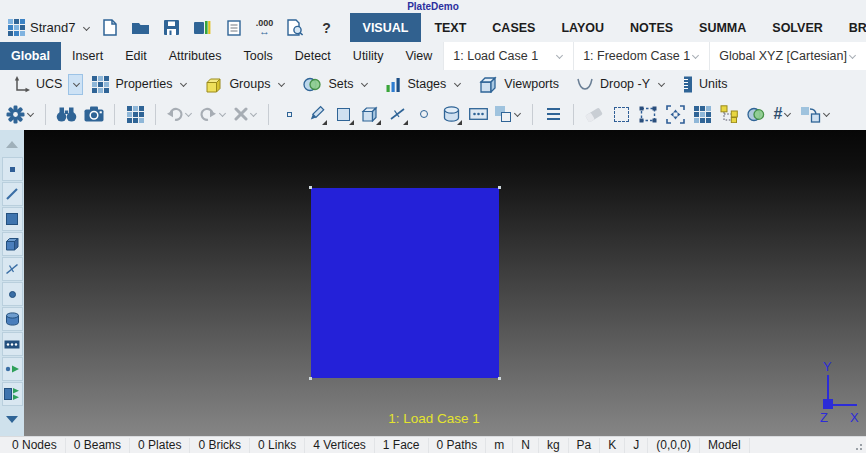  I want to click on path-tool-button, so click(478, 114).